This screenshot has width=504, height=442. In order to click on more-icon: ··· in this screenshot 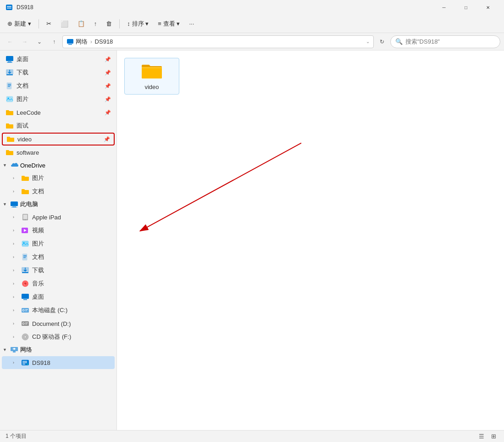, I will do `click(192, 24)`.